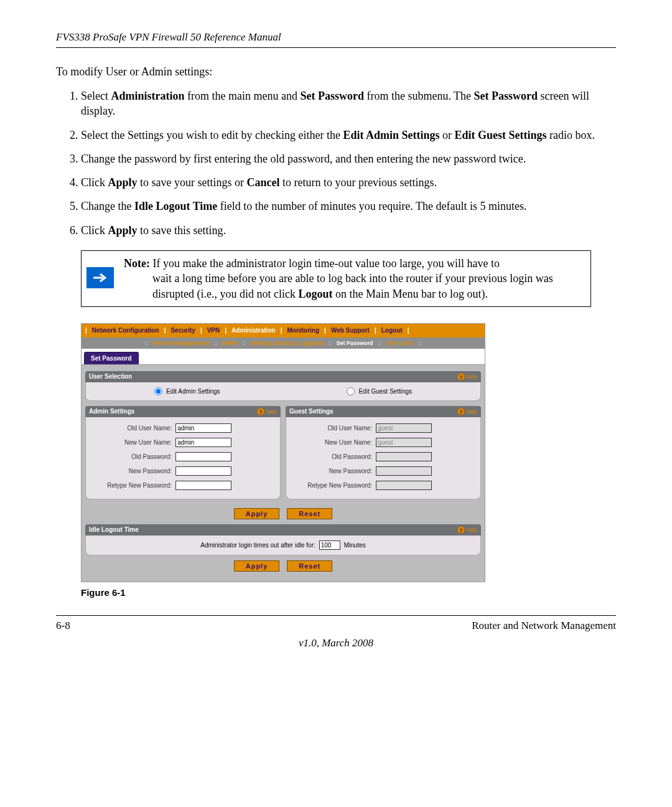  Describe the element at coordinates (133, 442) in the screenshot. I see `admin-new-user-label: New User Name:` at that location.